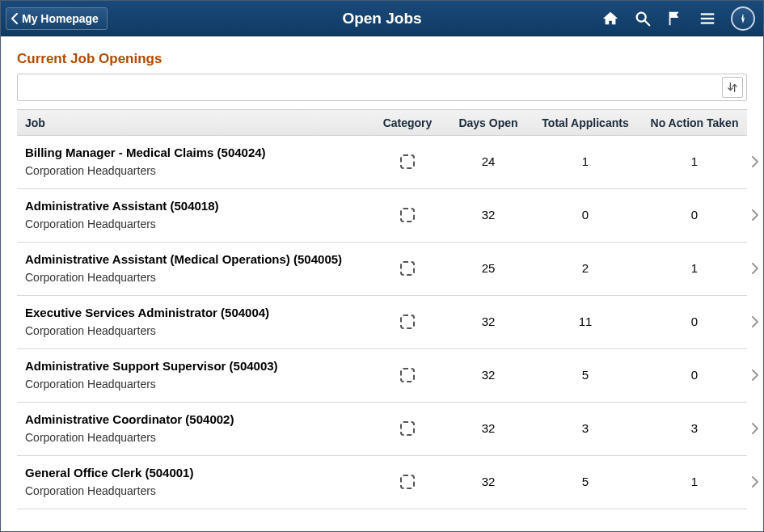  Describe the element at coordinates (382, 163) in the screenshot. I see `table-row: Billing Manager - Medical Claims (504024…` at that location.